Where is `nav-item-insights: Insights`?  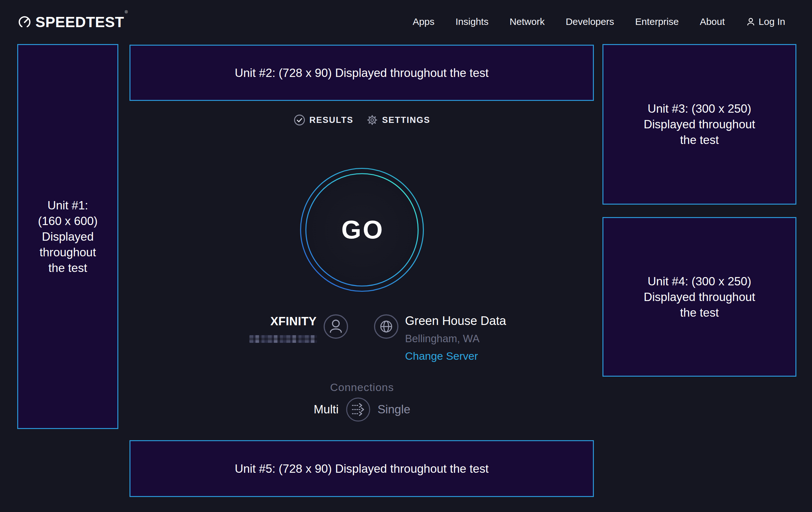 nav-item-insights: Insights is located at coordinates (472, 22).